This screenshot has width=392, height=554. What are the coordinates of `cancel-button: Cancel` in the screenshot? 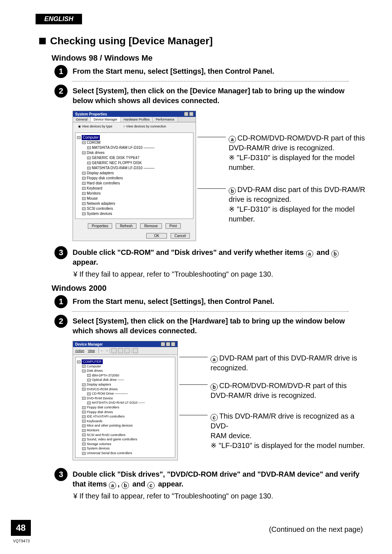 It's located at (180, 236).